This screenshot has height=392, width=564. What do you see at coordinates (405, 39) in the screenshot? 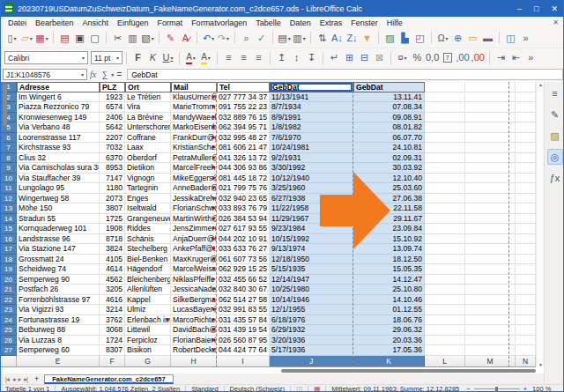
I see `insert-chart-icon: ▙` at bounding box center [405, 39].